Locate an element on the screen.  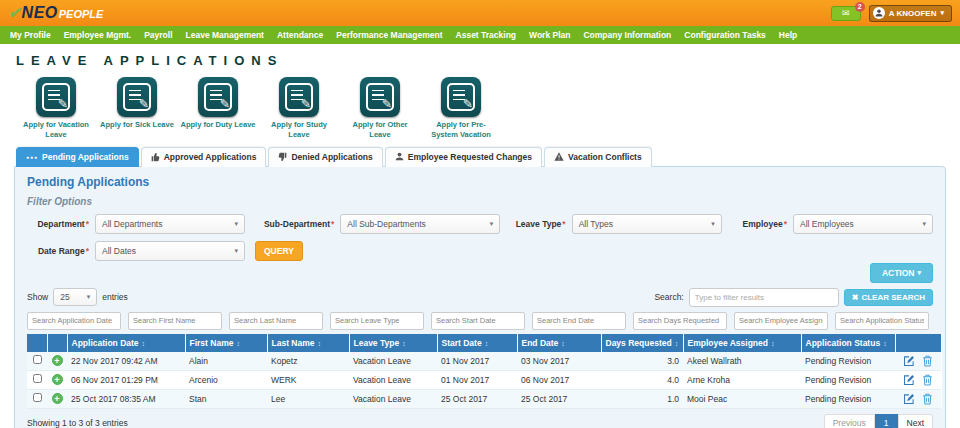
column-header-days-requested: Days Requested↕ is located at coordinates (642, 343).